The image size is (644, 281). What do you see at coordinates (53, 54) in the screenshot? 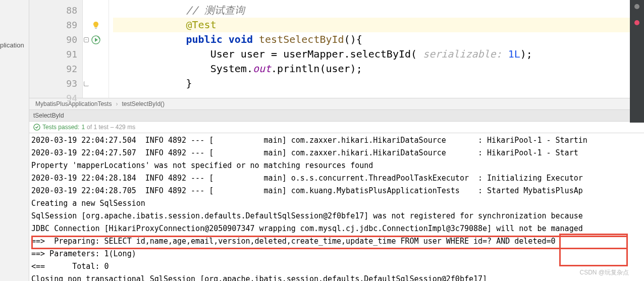
I see `line-number: 91` at bounding box center [53, 54].